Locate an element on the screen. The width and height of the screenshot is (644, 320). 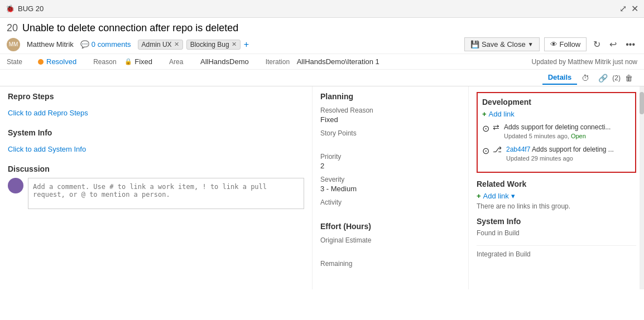
history-icon: ⏱ is located at coordinates (585, 78).